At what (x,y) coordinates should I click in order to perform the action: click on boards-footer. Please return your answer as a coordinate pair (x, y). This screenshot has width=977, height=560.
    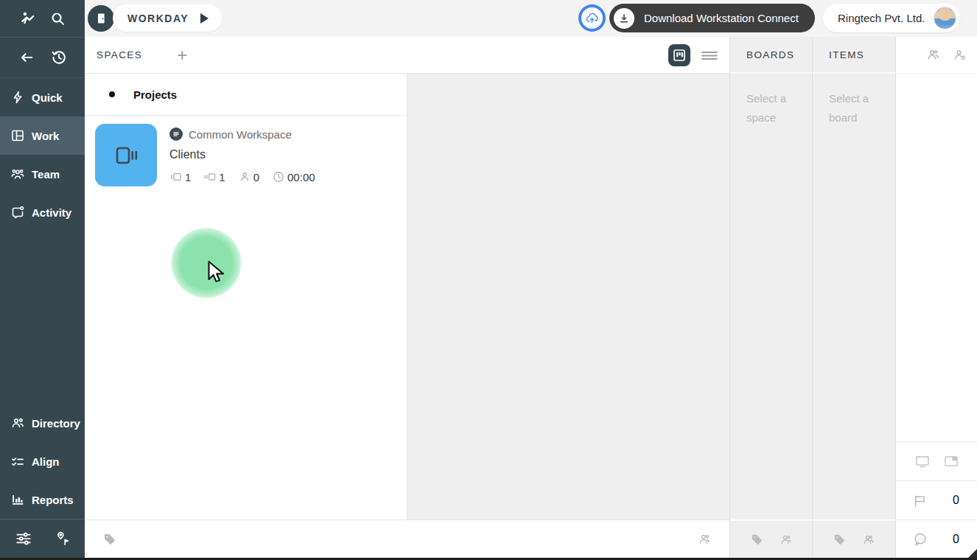
    Looking at the image, I should click on (771, 539).